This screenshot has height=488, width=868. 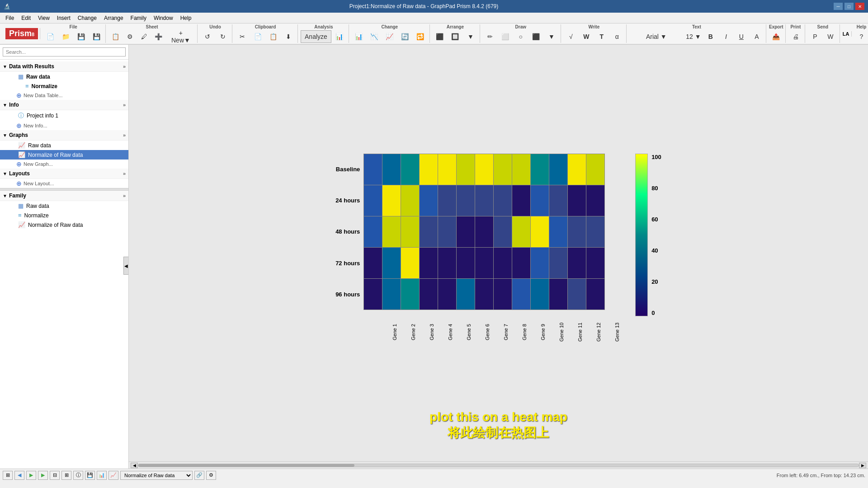 What do you see at coordinates (64, 155) in the screenshot?
I see `nav-graph-normalize: 📈 Normalize of Raw data` at bounding box center [64, 155].